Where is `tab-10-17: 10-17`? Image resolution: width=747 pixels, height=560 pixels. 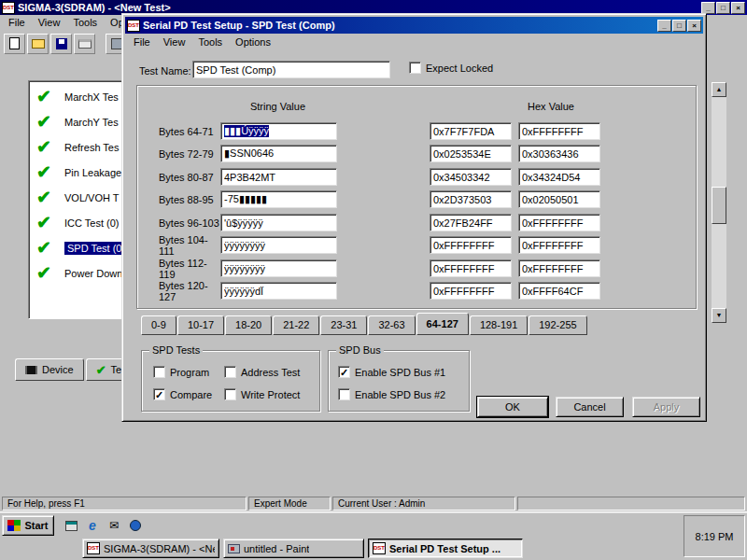
tab-10-17: 10-17 is located at coordinates (201, 325).